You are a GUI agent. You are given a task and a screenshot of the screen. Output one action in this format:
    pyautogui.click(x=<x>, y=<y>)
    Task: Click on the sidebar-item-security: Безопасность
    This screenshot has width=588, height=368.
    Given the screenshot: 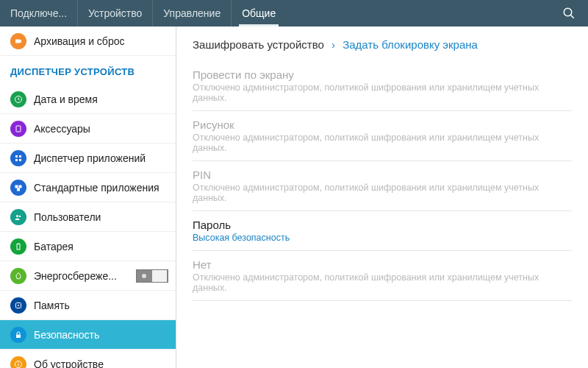 What is the action you would take?
    pyautogui.click(x=88, y=335)
    